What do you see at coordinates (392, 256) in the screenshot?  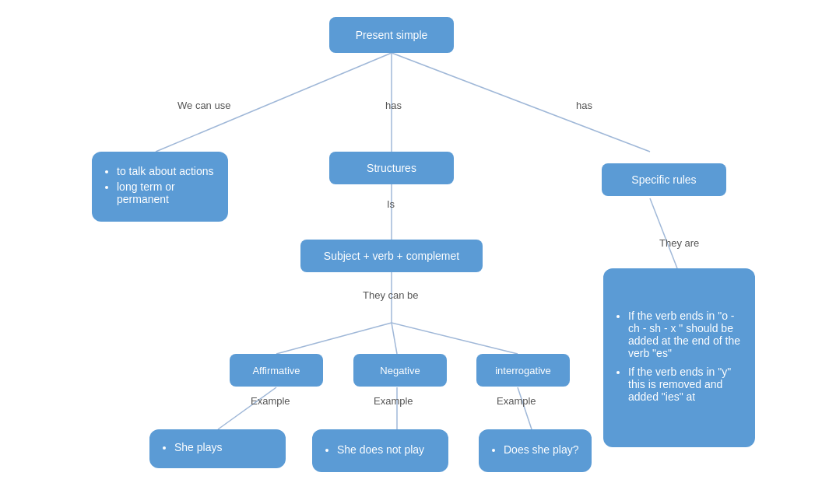 I see `subject-verb-node: Subject + verb + complemet` at bounding box center [392, 256].